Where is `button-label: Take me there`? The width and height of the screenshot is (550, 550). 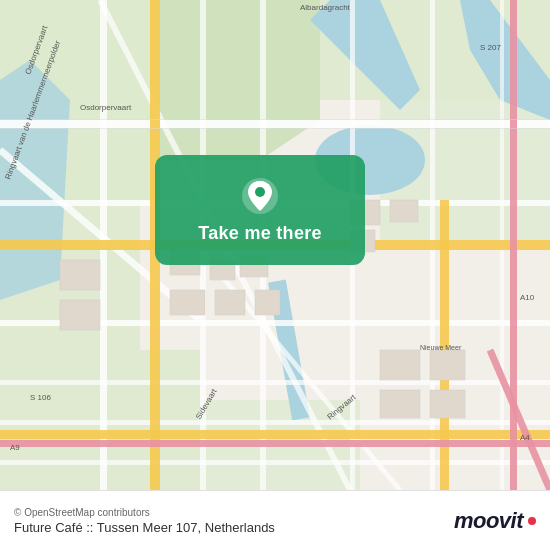 button-label: Take me there is located at coordinates (260, 234).